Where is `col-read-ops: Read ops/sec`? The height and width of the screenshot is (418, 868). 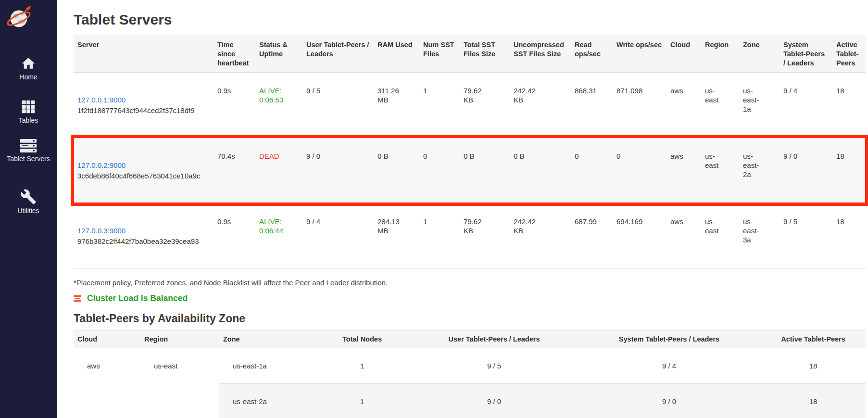 col-read-ops: Read ops/sec is located at coordinates (591, 54).